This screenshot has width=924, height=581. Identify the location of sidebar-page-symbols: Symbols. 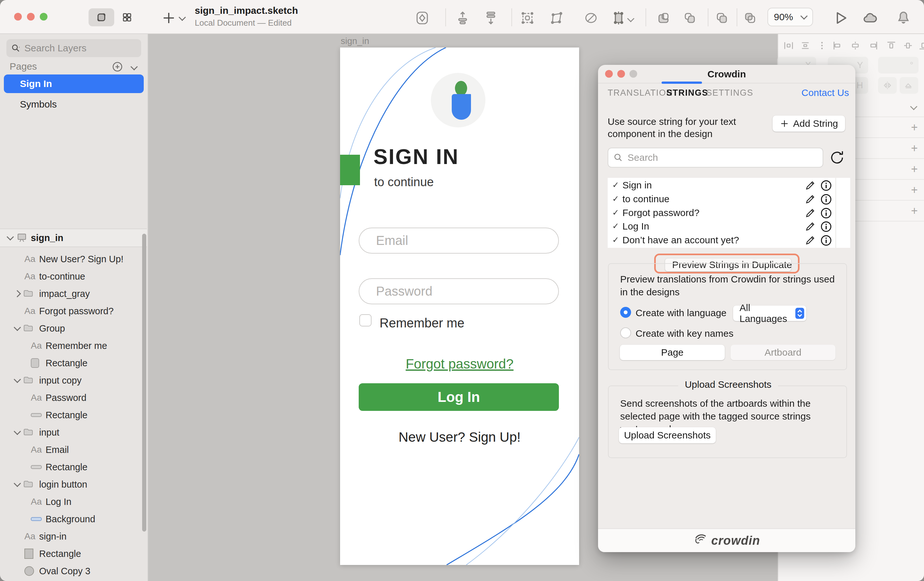
(74, 104).